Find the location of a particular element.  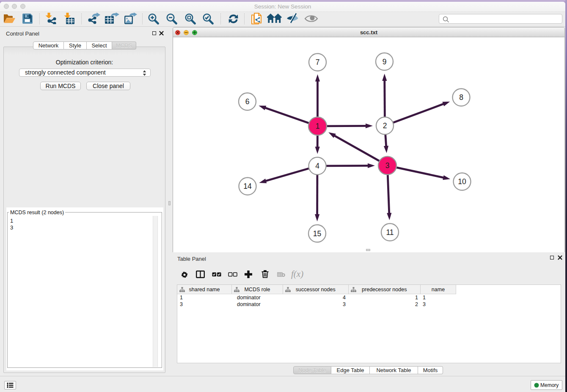

svg-text: 4 is located at coordinates (317, 166).